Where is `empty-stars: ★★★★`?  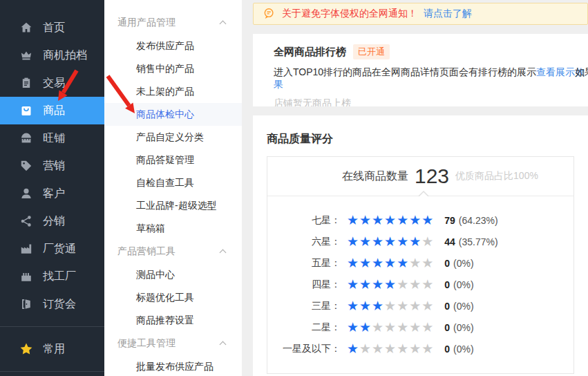 empty-stars: ★★★★ is located at coordinates (409, 306).